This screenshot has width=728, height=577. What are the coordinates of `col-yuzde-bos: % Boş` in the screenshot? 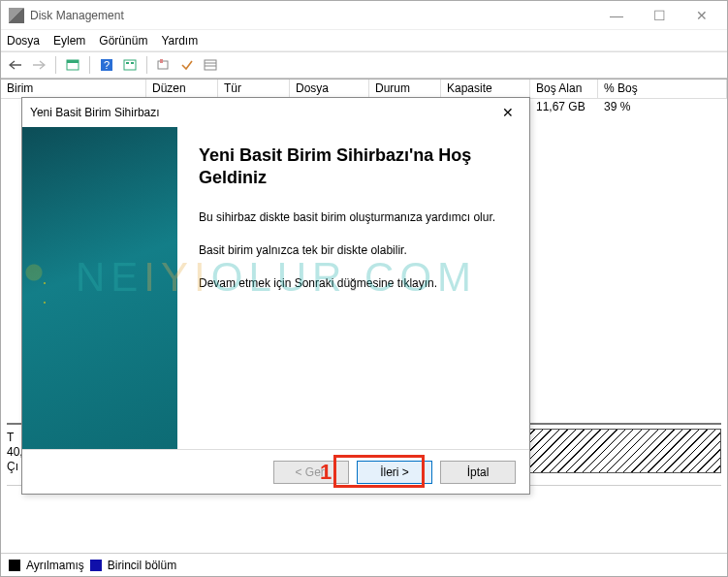 It's located at (663, 89).